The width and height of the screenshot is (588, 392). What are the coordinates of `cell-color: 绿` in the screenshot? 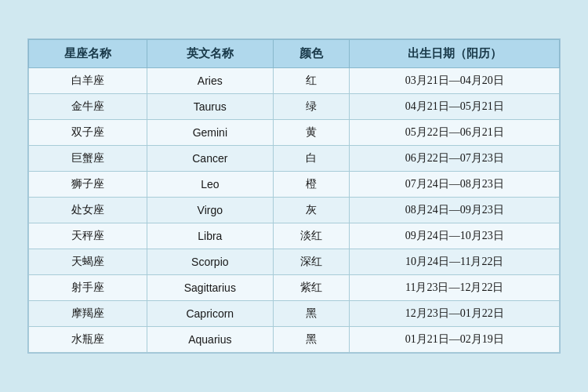 It's located at (312, 107).